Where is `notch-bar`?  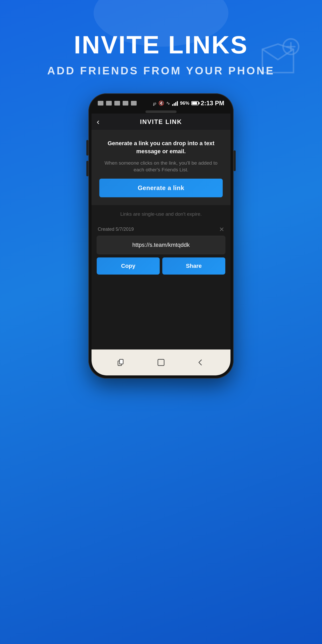 notch-bar is located at coordinates (161, 112).